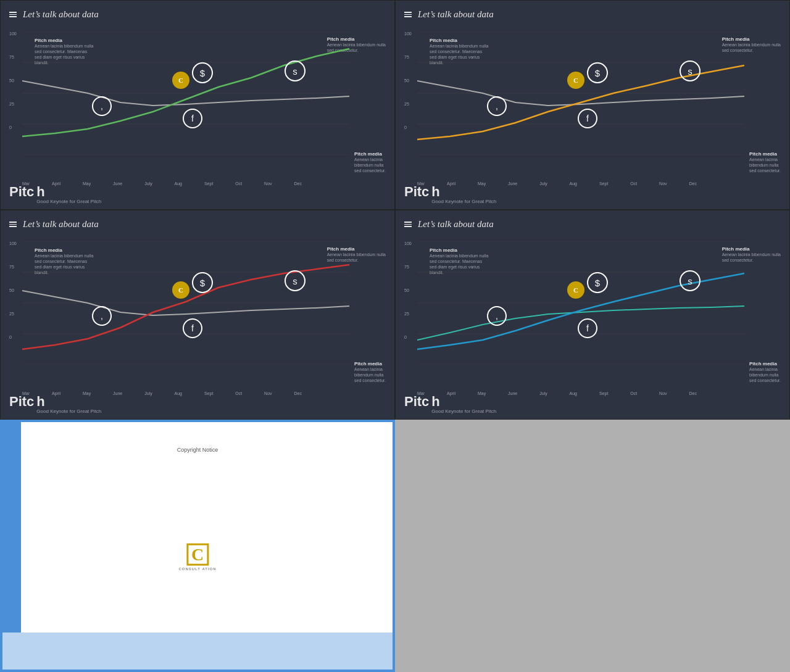  Describe the element at coordinates (56, 405) in the screenshot. I see `slide-3-footer: Pitc h Good Keynote for Great Pitch` at that location.